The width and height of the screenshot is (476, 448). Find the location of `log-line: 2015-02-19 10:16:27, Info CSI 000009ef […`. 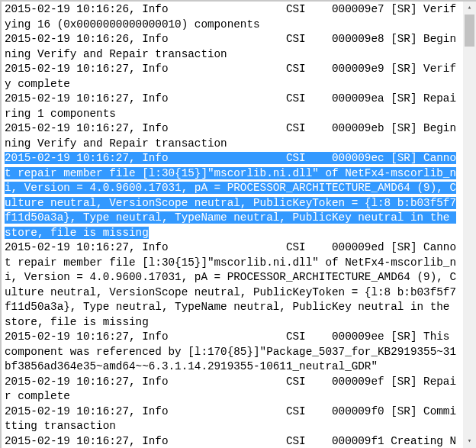

log-line: 2015-02-19 10:16:27, Info CSI 000009ef [… is located at coordinates (230, 389).